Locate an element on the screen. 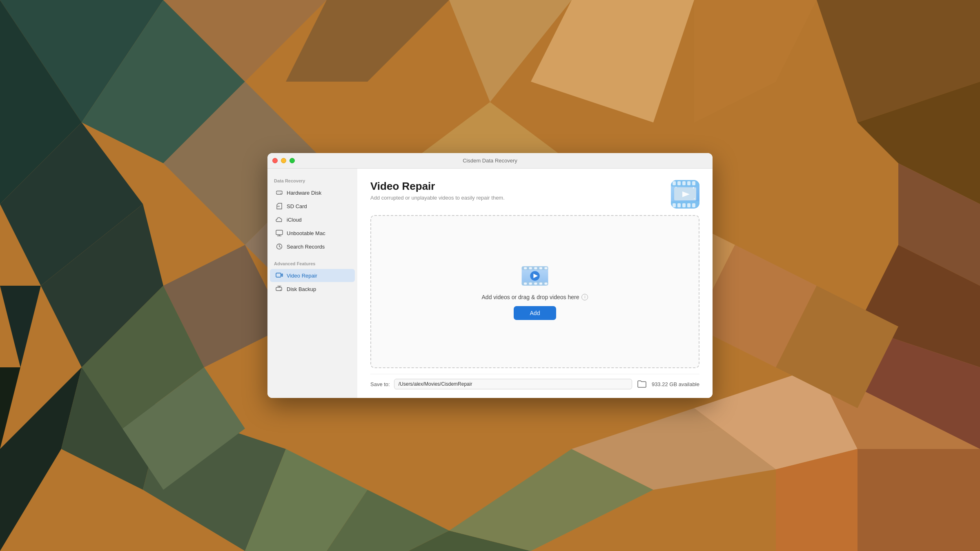 This screenshot has height=551, width=980. add-button: Add is located at coordinates (535, 313).